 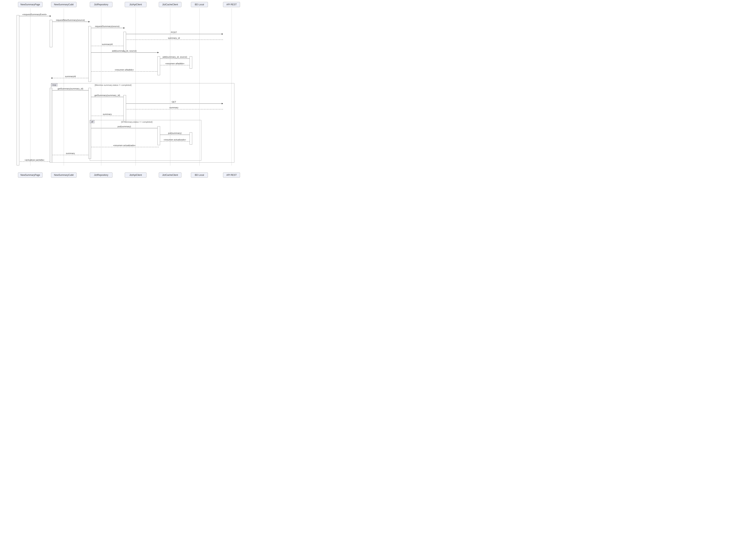 What do you see at coordinates (64, 5) in the screenshot?
I see `lifeline-header-ll2: NewSummaryCubit` at bounding box center [64, 5].